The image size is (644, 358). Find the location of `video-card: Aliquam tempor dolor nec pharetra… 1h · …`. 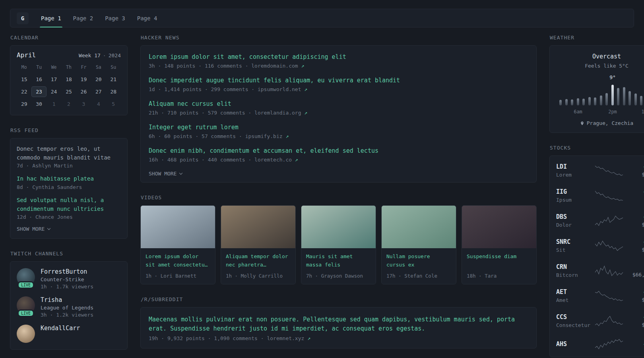

video-card: Aliquam tempor dolor nec pharetra… 1h · … is located at coordinates (258, 245).